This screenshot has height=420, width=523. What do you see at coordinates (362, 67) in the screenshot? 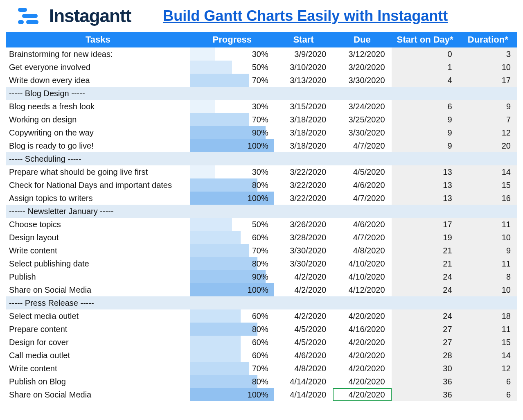
I see `due-cell: 3/20/2020` at bounding box center [362, 67].